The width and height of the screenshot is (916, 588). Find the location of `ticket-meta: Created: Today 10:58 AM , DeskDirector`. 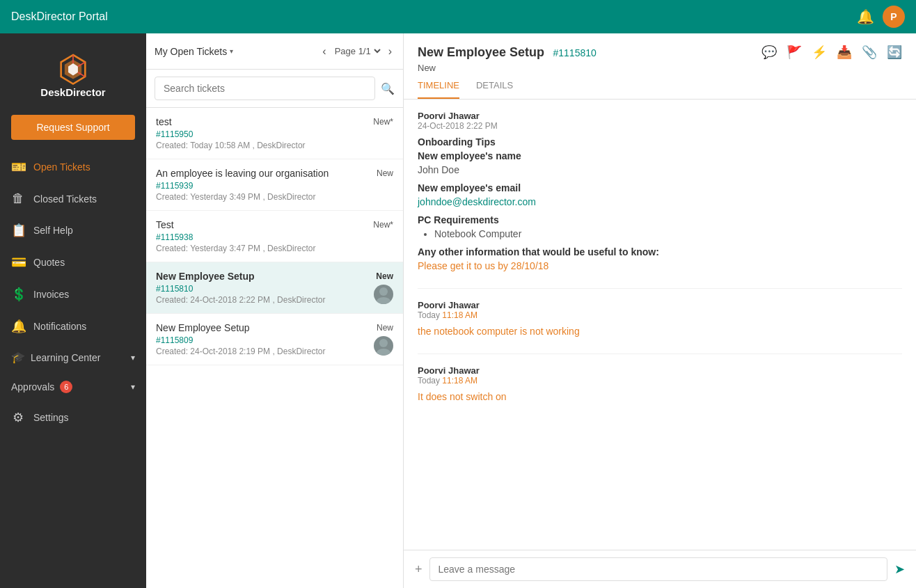

ticket-meta: Created: Today 10:58 AM , DeskDirector is located at coordinates (274, 145).